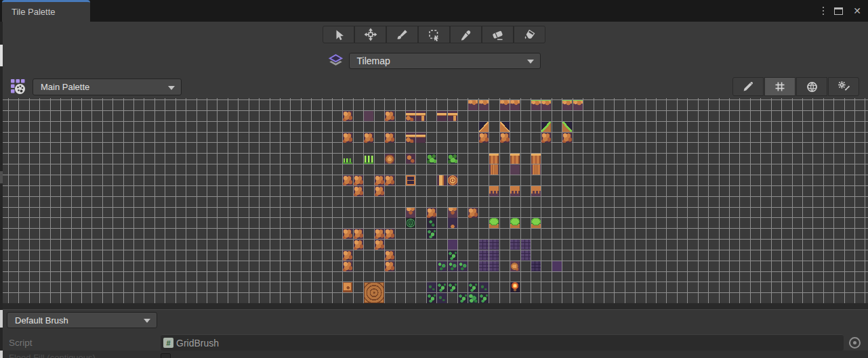 Image resolution: width=868 pixels, height=358 pixels. I want to click on tile-rocksm, so click(411, 158).